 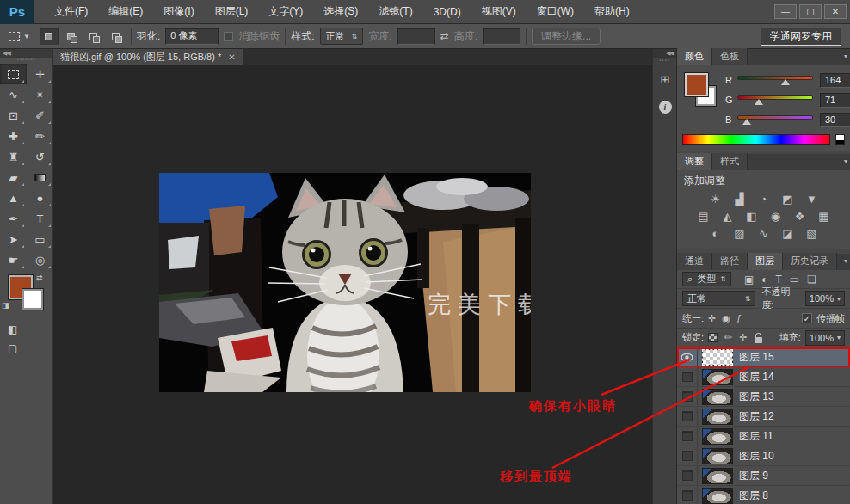 I want to click on close-button: ✕, so click(x=835, y=12).